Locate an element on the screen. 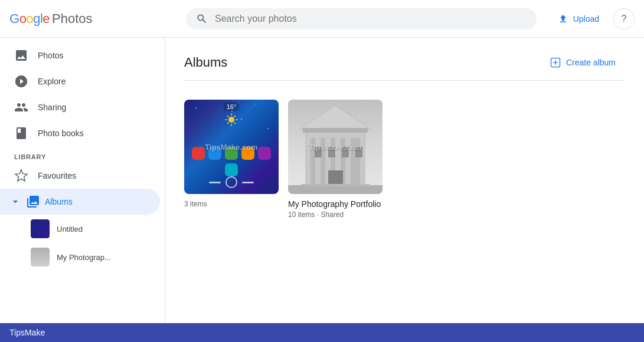 This screenshot has height=342, width=644. photos-wordmark: Photos is located at coordinates (72, 19).